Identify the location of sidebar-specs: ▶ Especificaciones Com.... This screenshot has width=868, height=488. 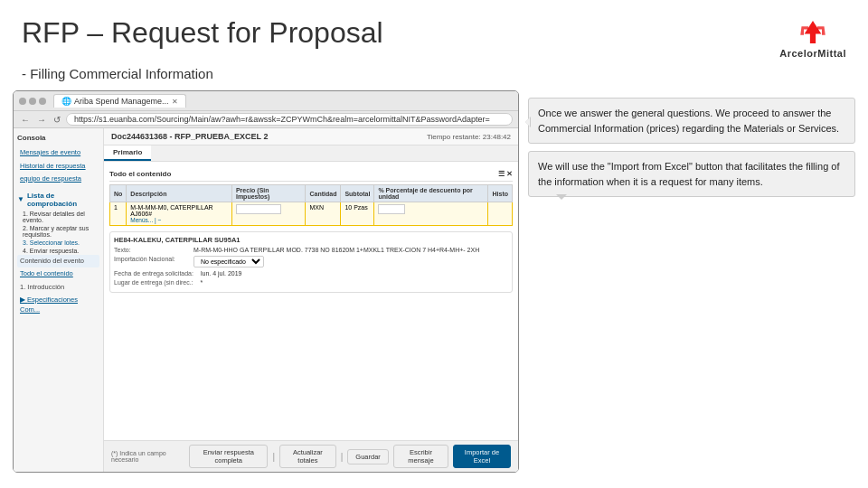
(58, 305).